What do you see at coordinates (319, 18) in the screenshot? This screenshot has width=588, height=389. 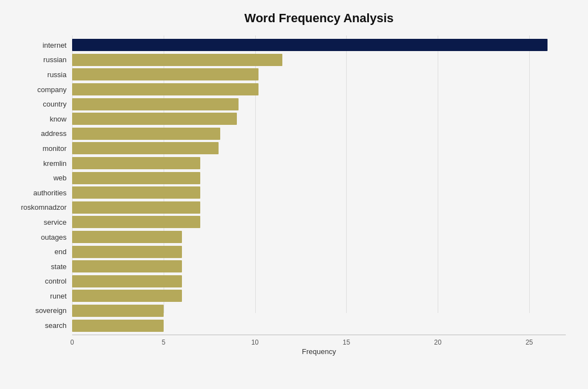 I see `chart-title: Word Frequency Analysis` at bounding box center [319, 18].